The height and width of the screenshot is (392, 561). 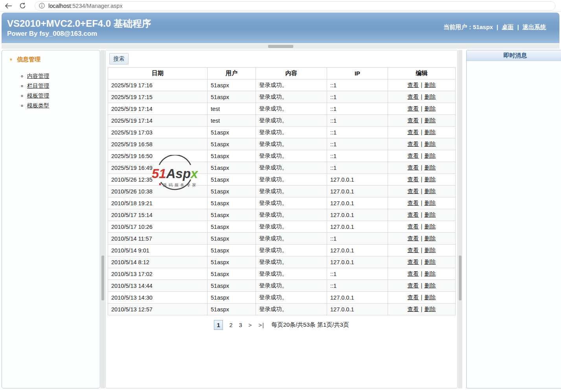 I want to click on sidebar-item-label: 内容管理, so click(x=38, y=76).